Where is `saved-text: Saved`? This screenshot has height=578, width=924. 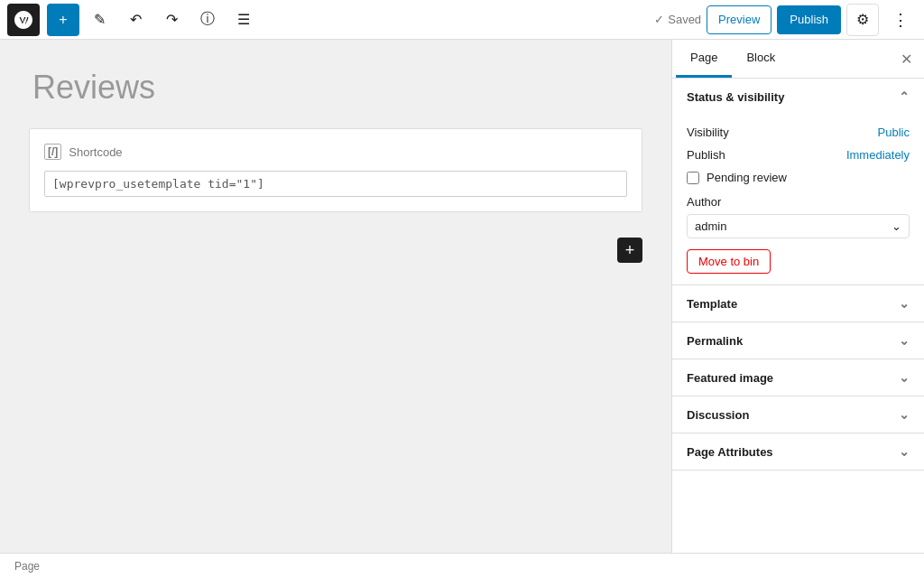 saved-text: Saved is located at coordinates (684, 20).